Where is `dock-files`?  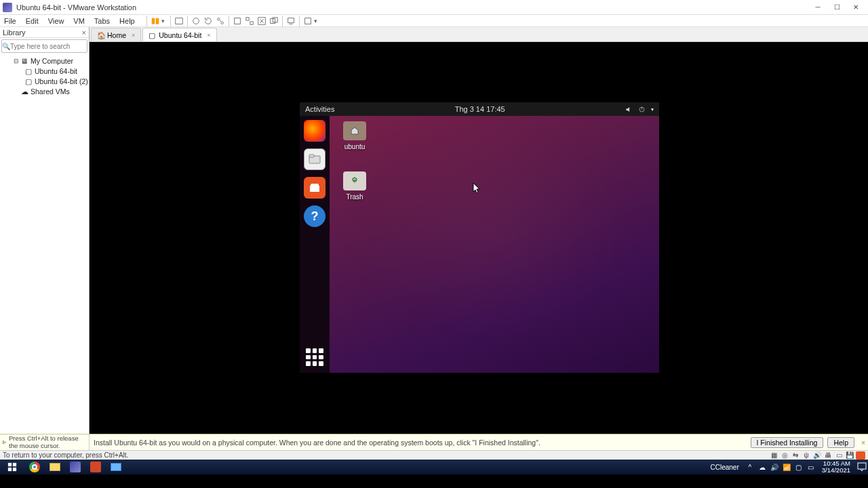 dock-files is located at coordinates (315, 159).